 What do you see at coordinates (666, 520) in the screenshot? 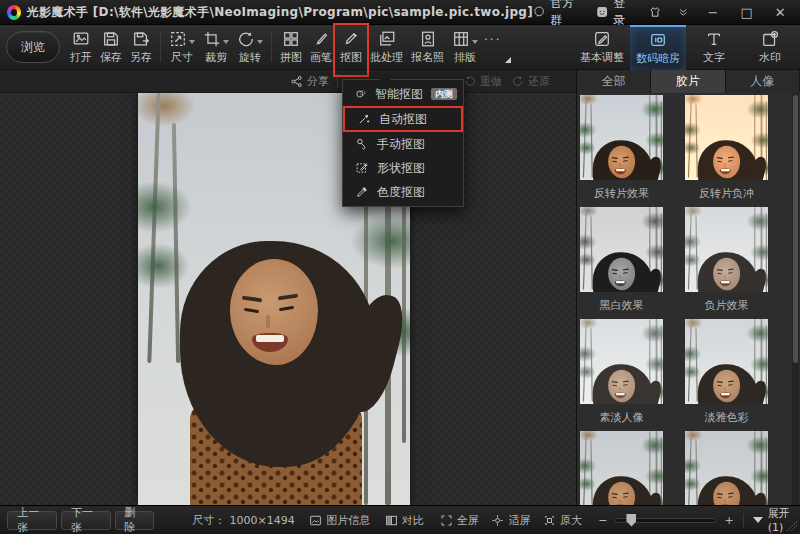
I see `zoom-slider` at bounding box center [666, 520].